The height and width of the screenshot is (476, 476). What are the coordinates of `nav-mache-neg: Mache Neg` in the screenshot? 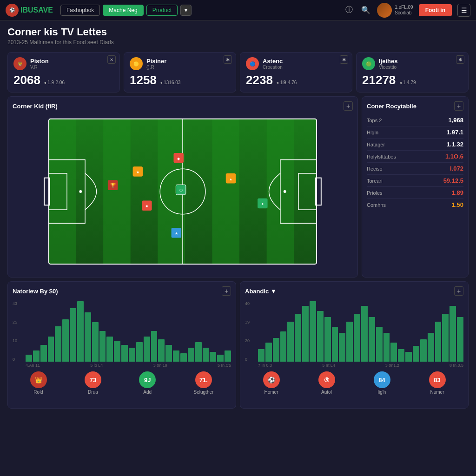 It's located at (123, 10).